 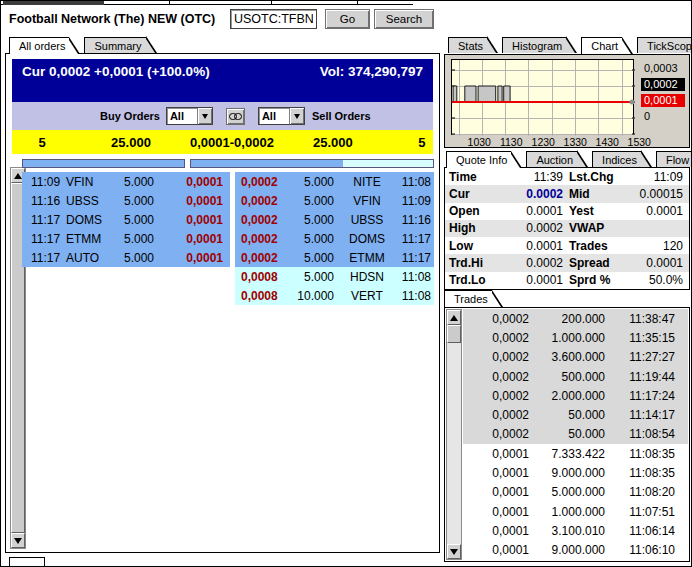 I want to click on quote-value-2: 120, so click(x=659, y=246).